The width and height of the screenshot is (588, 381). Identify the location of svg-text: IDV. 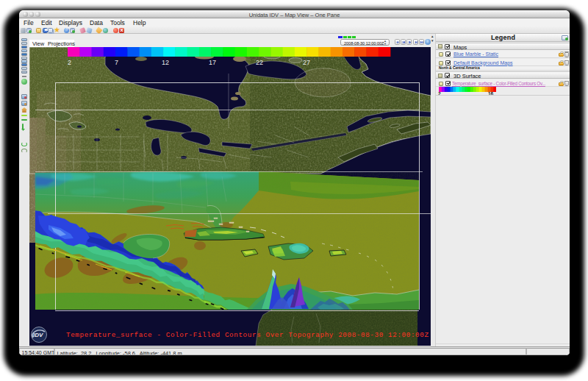
(38, 335).